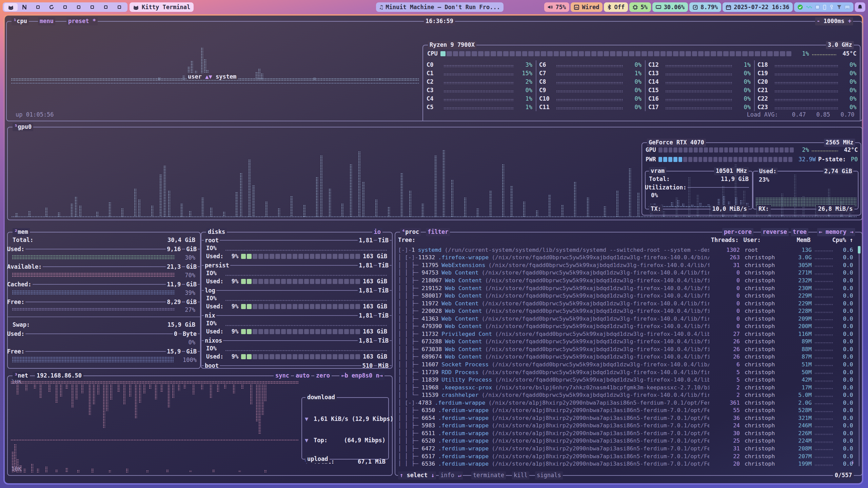 The width and height of the screenshot is (868, 488). Describe the element at coordinates (616, 7) in the screenshot. I see `bluetooth-module: Off` at that location.